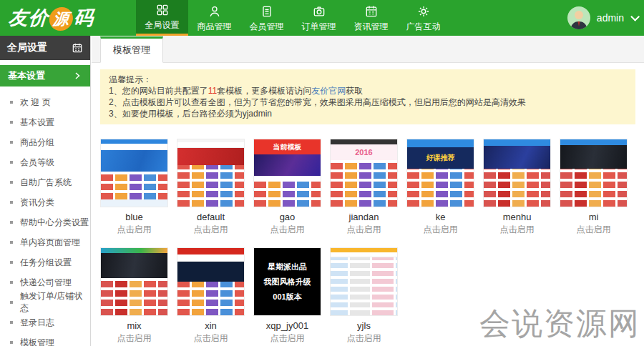 This screenshot has height=346, width=644. What do you see at coordinates (162, 10) in the screenshot?
I see `grid-icon` at bounding box center [162, 10].